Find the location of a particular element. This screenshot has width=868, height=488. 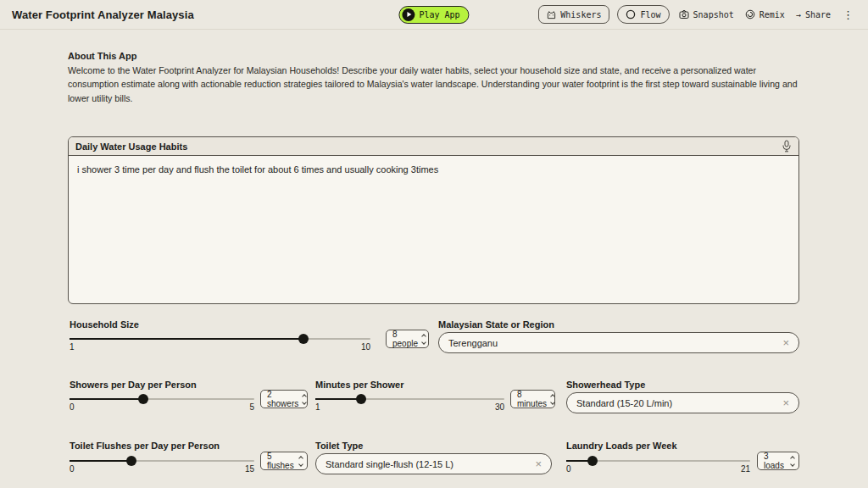

laundry-loads-label: Laundry Loads per Week is located at coordinates (622, 446).